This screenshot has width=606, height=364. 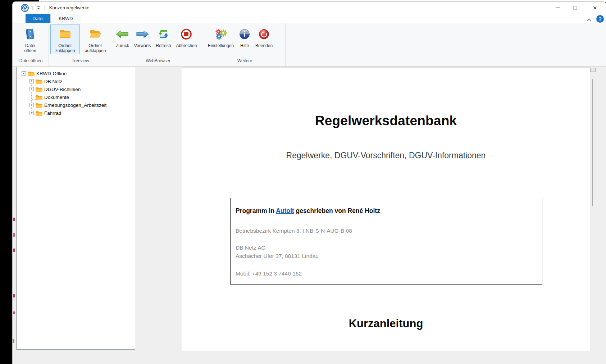 What do you see at coordinates (386, 256) in the screenshot?
I see `info-line-street: Äschacher Ufer 37, 88131 Lindau` at bounding box center [386, 256].